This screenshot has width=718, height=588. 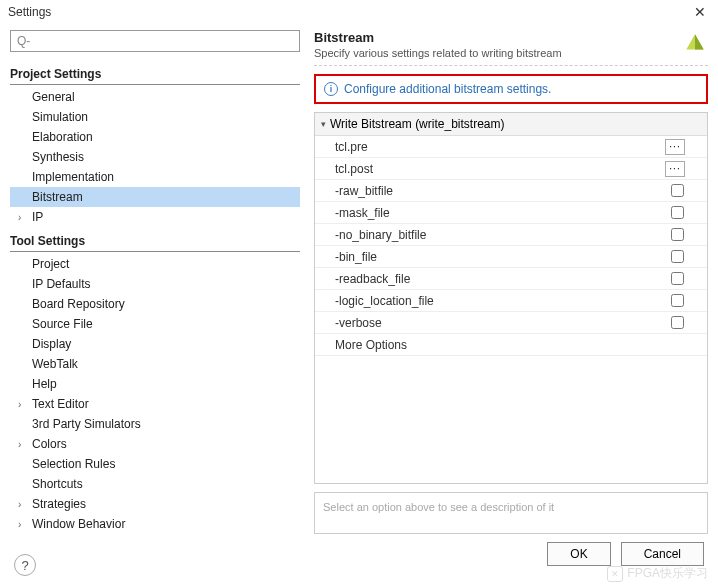 What do you see at coordinates (155, 404) in the screenshot?
I see `sidebar-item-text-editor: ›Text Editor` at bounding box center [155, 404].